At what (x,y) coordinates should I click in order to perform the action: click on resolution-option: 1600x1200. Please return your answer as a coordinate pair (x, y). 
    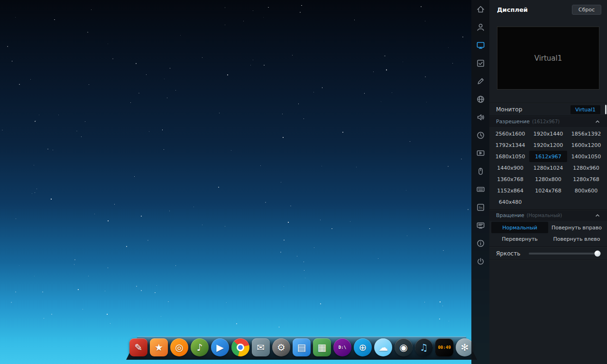
    Looking at the image, I should click on (586, 145).